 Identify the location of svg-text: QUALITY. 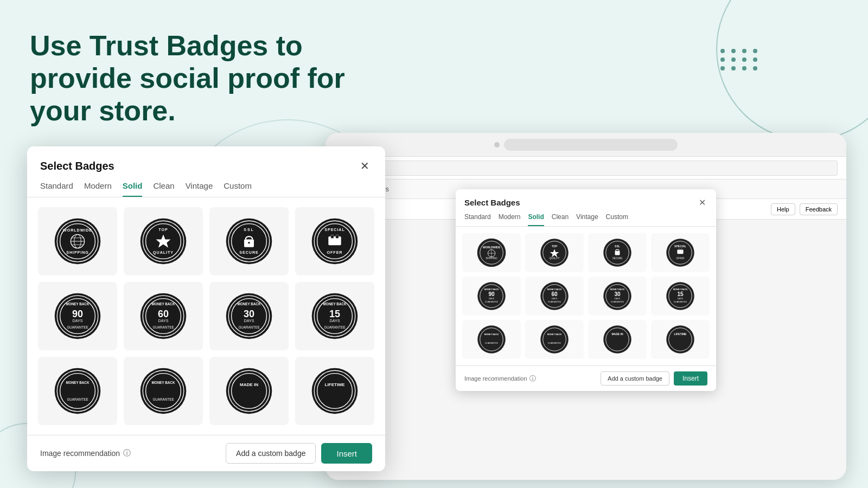
(163, 253).